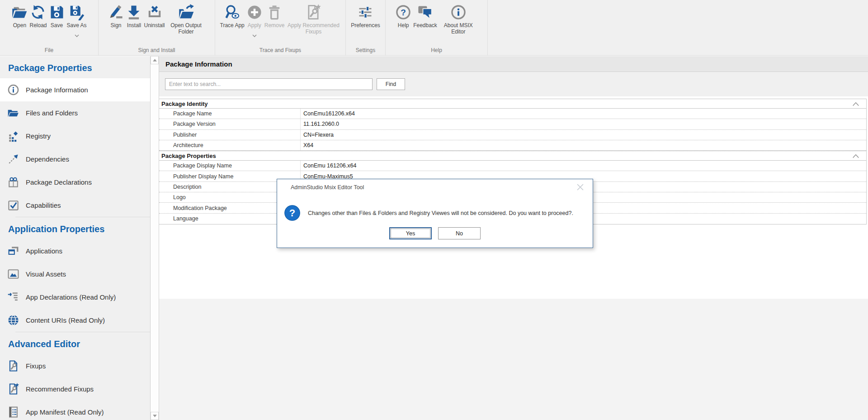 The width and height of the screenshot is (868, 420). I want to click on feedback-button: Feedback, so click(425, 19).